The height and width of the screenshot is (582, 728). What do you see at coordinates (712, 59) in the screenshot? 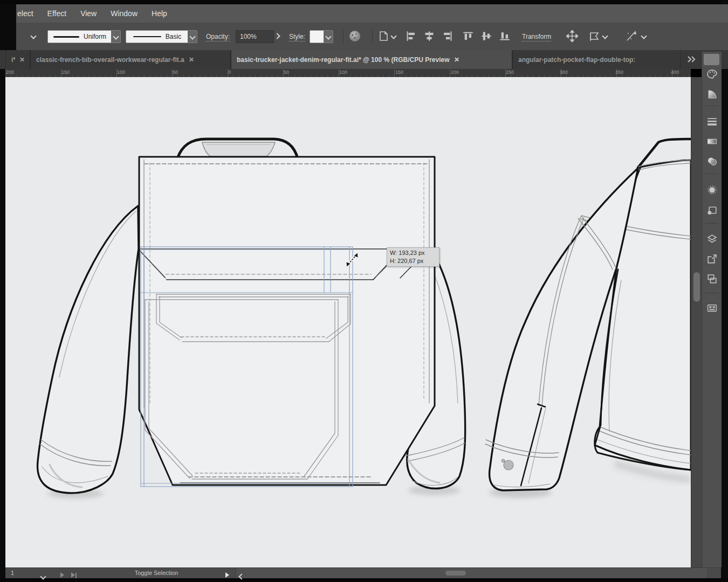
I see `panel-dock-header` at bounding box center [712, 59].